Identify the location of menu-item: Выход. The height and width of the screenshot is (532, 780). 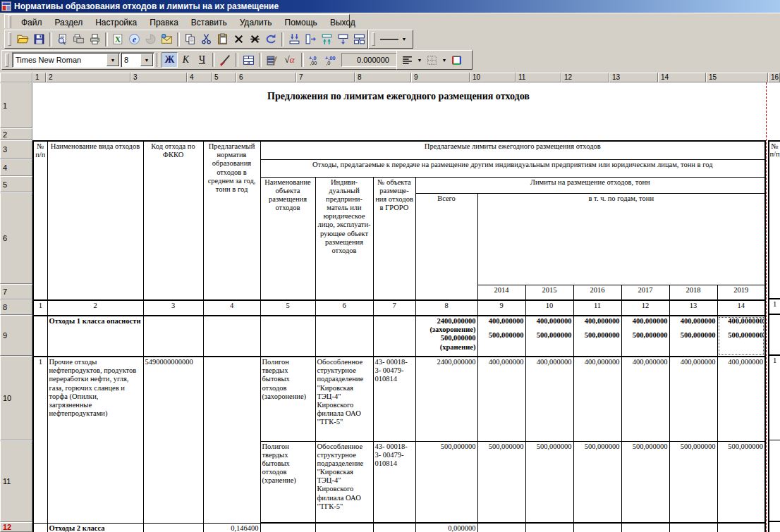
(343, 23).